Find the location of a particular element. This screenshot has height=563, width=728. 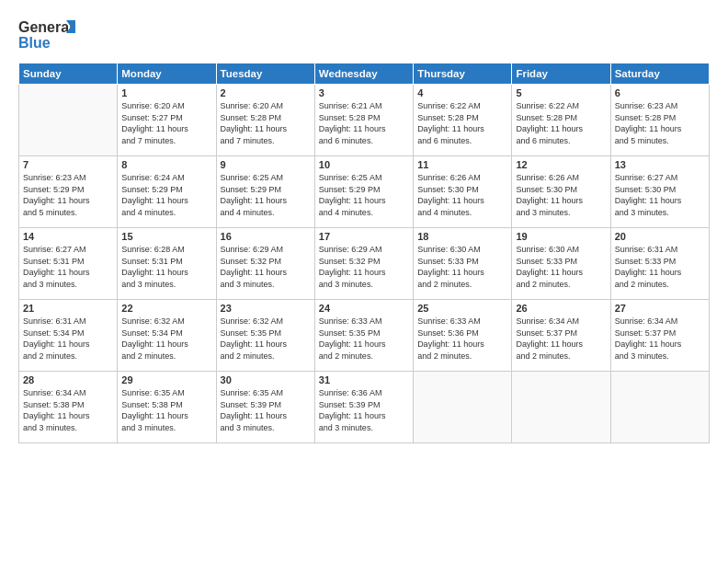

calendar-cell: 12Sunrise: 6:26 AMSunset: 5:30 PMDayligh… is located at coordinates (561, 192).